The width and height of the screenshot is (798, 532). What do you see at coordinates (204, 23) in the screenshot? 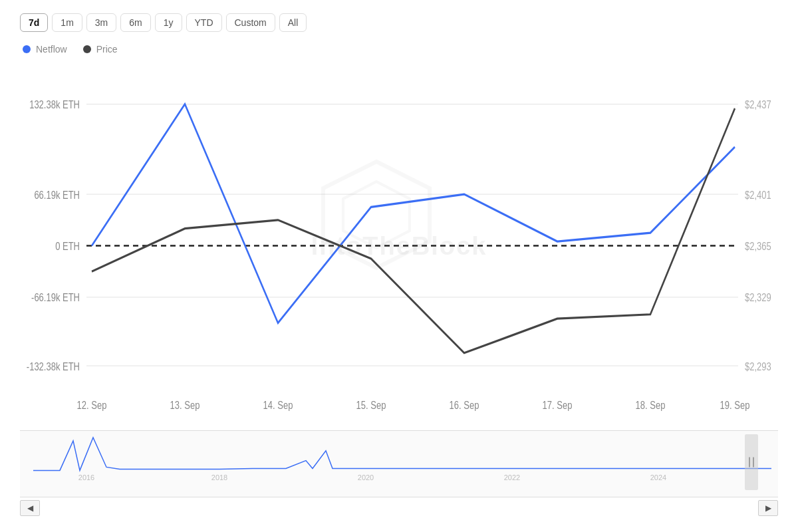
I see `time-btn-ytd: YTD` at bounding box center [204, 23].